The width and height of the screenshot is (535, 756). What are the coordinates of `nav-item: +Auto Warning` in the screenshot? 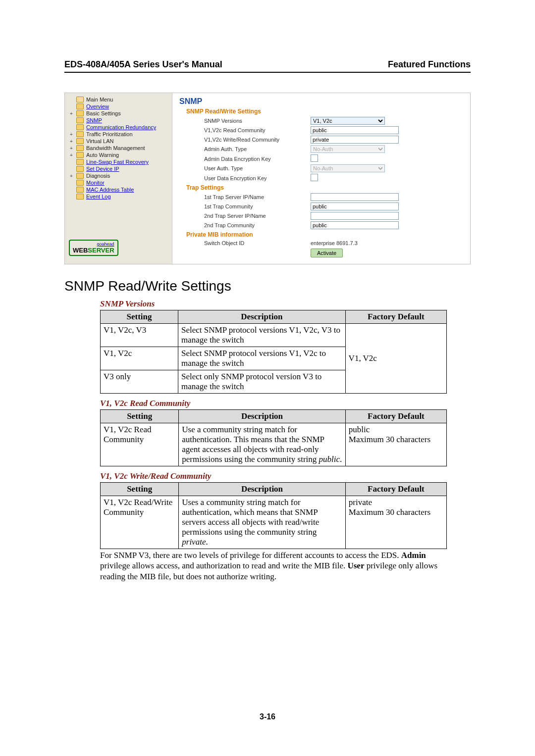 It's located at (118, 155).